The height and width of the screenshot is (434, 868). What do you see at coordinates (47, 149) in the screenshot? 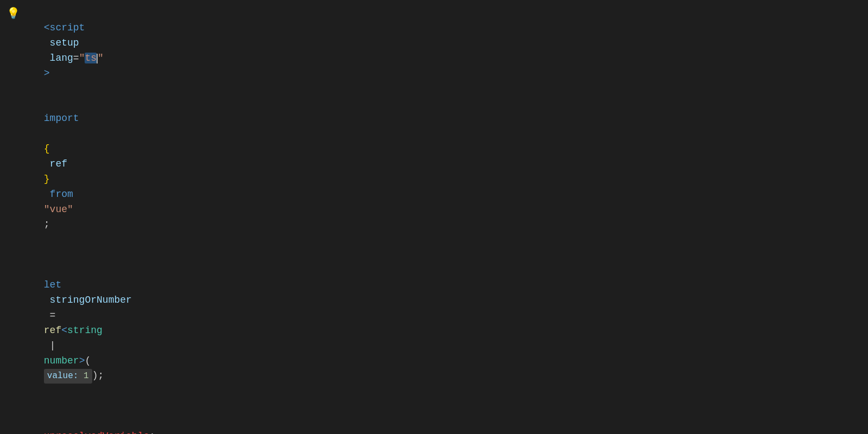
I see `brace-open: {` at bounding box center [47, 149].